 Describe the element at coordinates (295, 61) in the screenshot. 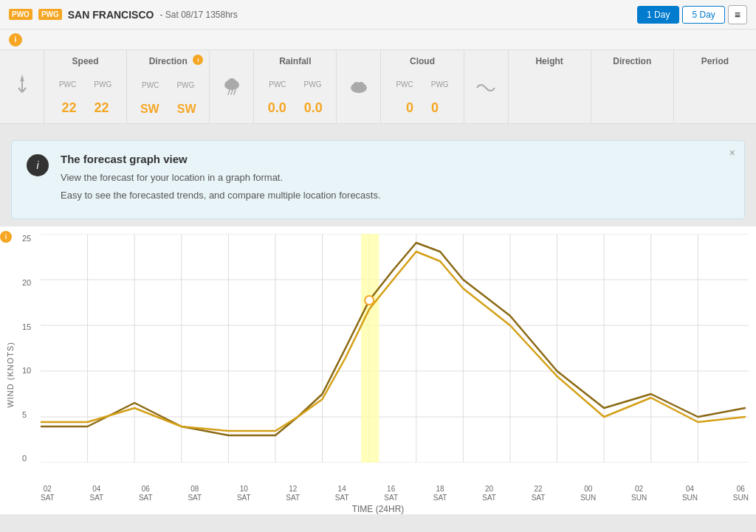

I see `rainfall-title: Rainfall` at that location.